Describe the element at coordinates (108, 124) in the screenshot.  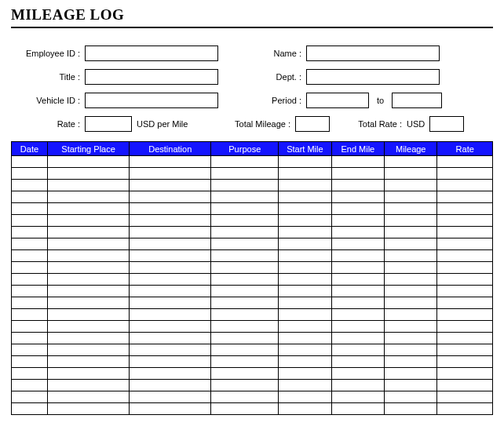
I see `rate-field` at that location.